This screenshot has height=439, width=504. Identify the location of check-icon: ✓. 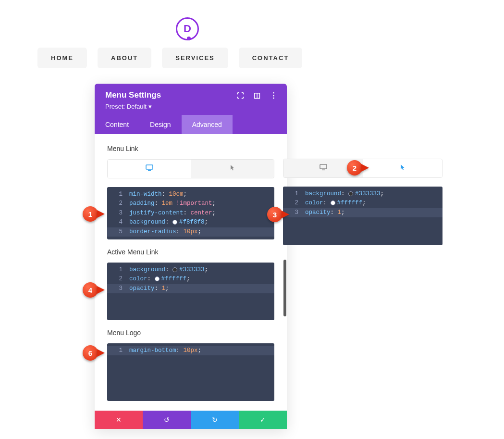
(263, 420).